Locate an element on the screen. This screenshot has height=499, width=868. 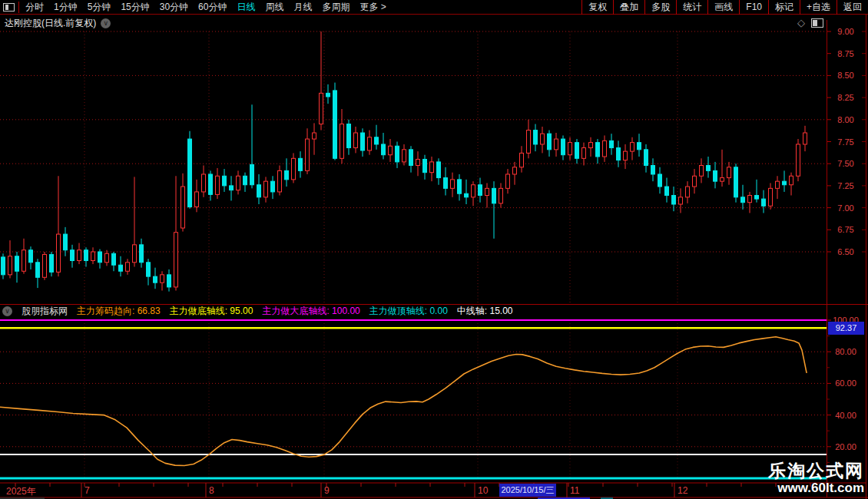
stock-title: 达刚控股(日线.前复权) is located at coordinates (51, 23).